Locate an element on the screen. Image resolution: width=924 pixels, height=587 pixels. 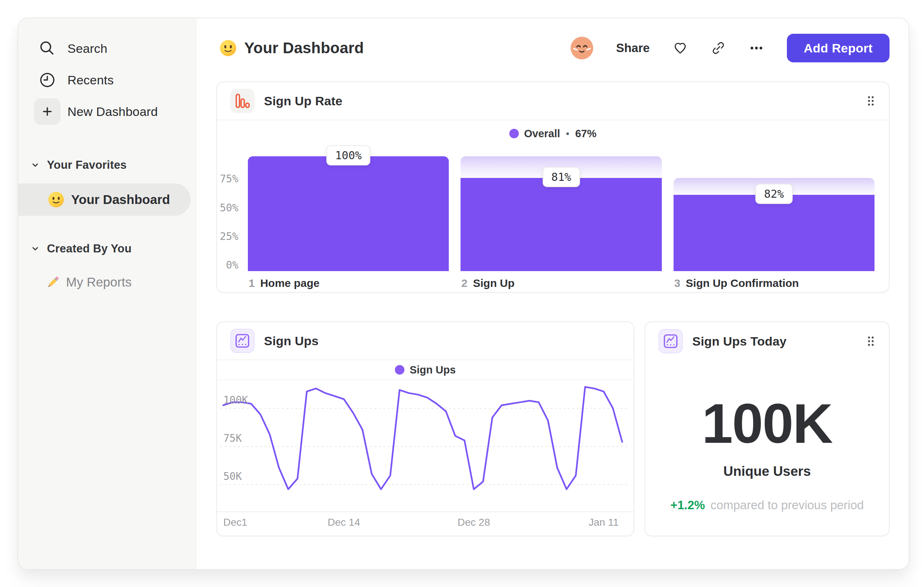
line-legend: Sign Ups is located at coordinates (425, 370).